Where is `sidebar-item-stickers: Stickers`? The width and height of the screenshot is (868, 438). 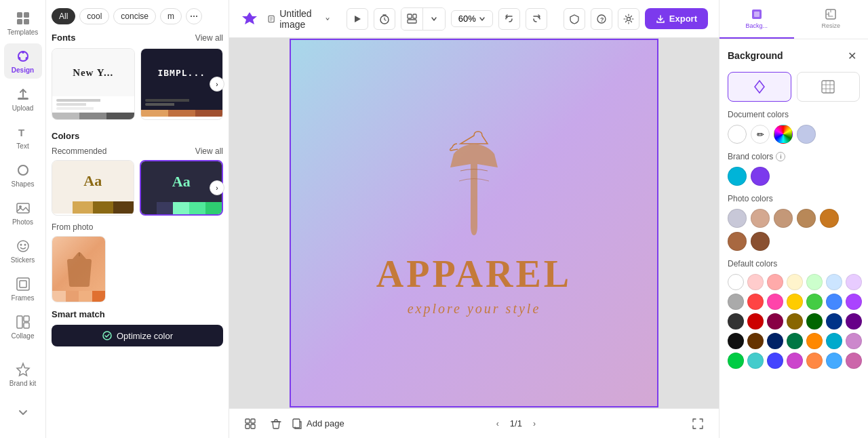 sidebar-item-stickers: Stickers is located at coordinates (23, 251).